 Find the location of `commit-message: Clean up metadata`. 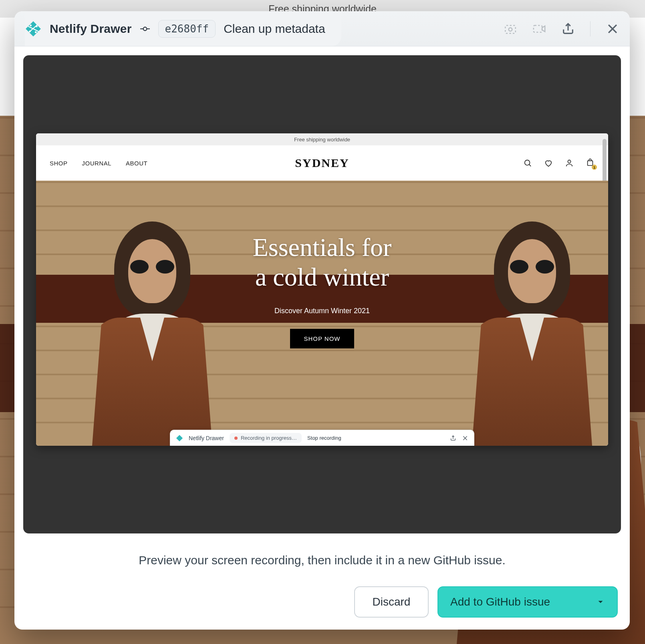

commit-message: Clean up metadata is located at coordinates (274, 29).